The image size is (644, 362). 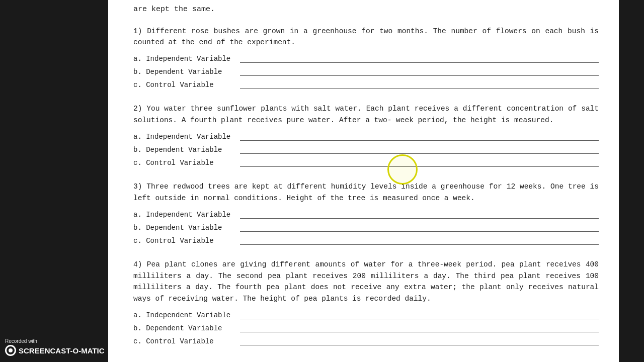 I want to click on question-1-variable-1-label: a. Independent Variable, so click(x=186, y=59).